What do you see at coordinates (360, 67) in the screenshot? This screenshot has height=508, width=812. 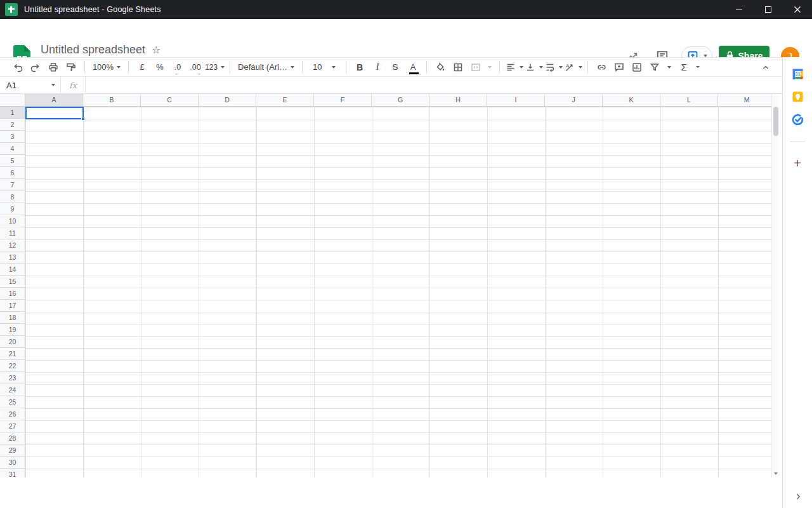 I see `bold-button: B` at bounding box center [360, 67].